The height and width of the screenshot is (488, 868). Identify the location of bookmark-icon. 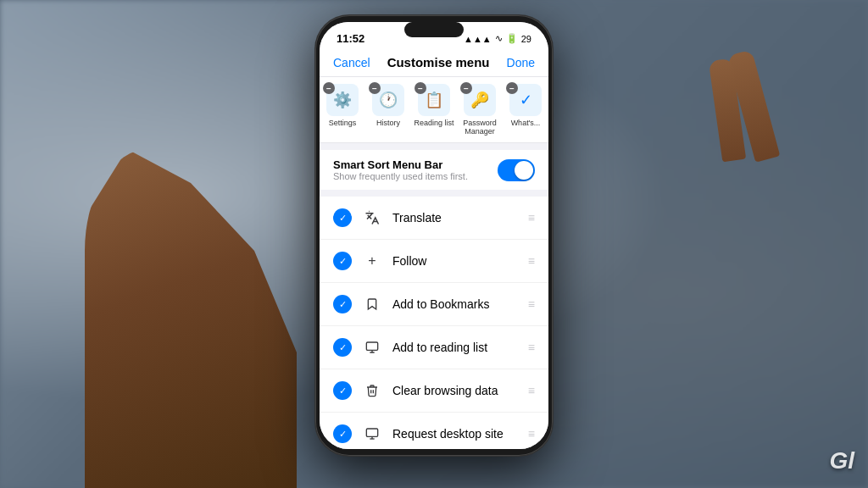
(372, 304).